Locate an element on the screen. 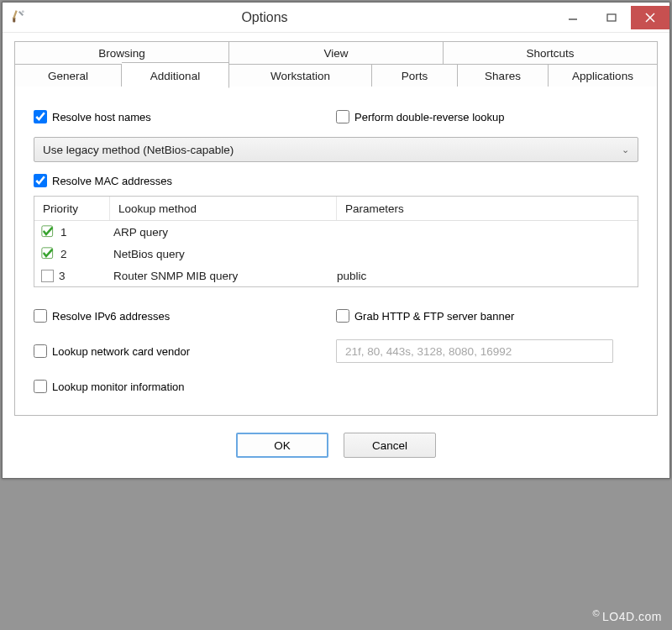 This screenshot has width=672, height=630. resolve-mac-label: Resolve MAC addresses is located at coordinates (113, 181).